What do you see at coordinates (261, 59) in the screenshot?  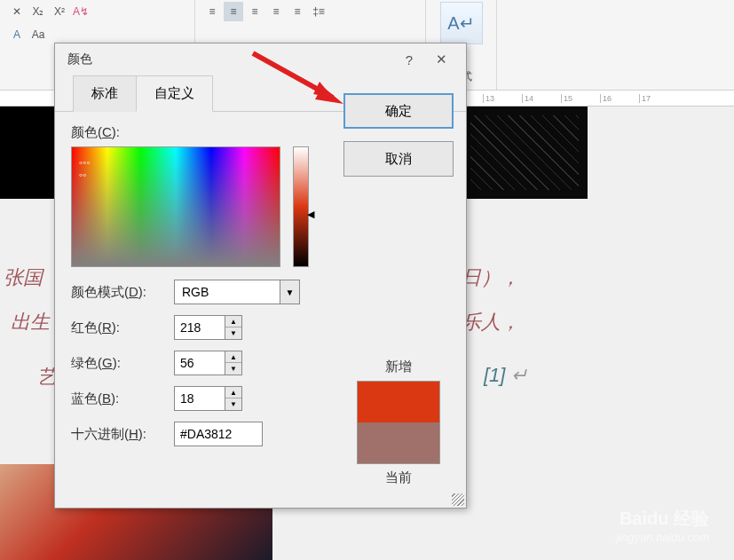 I see `dialog-titlebar: 颜色 ? ✕` at bounding box center [261, 59].